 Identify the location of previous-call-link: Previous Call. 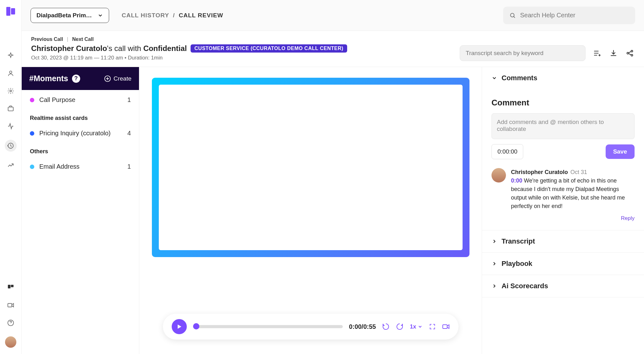
(47, 39).